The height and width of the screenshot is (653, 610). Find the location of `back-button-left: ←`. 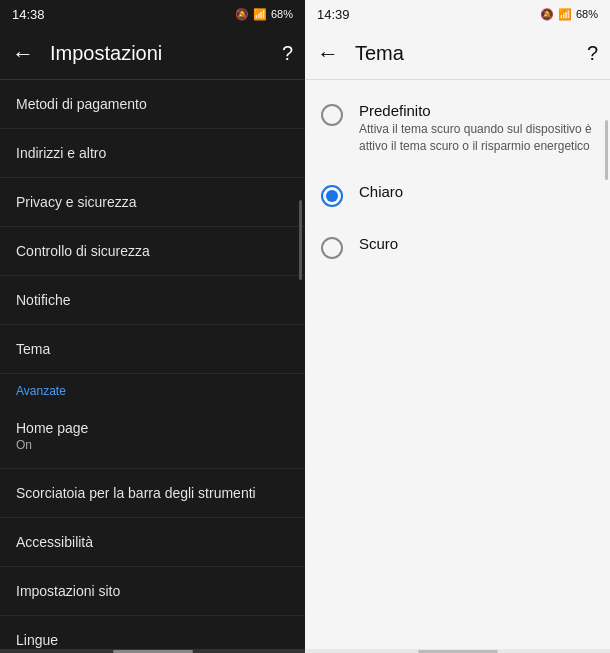

back-button-left: ← is located at coordinates (23, 54).